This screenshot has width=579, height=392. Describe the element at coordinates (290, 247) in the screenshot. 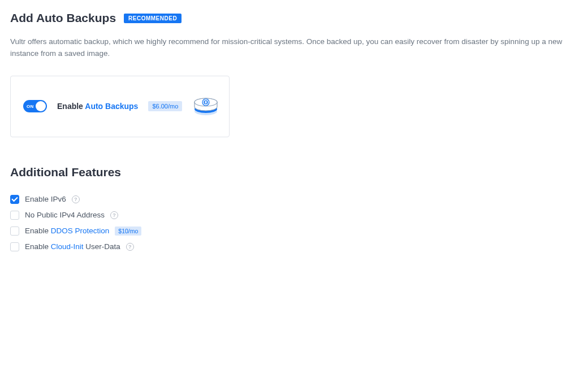

I see `feature-row: Enable Cloud-Init User-Data?` at that location.